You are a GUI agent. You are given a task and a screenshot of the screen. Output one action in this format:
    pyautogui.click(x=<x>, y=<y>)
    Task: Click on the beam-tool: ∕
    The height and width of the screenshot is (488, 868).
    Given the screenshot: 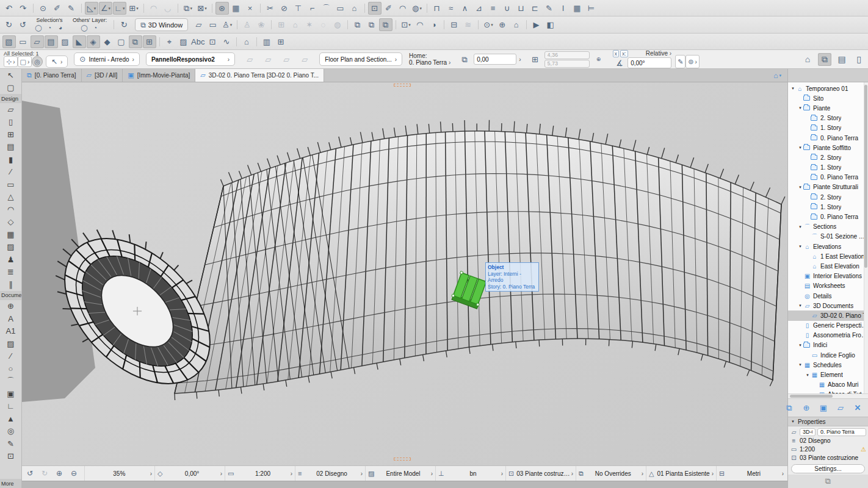 What is the action you would take?
    pyautogui.click(x=11, y=172)
    